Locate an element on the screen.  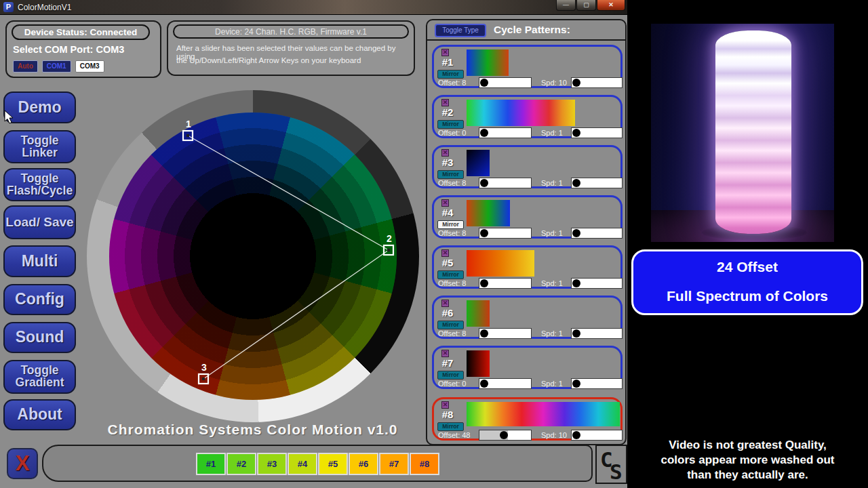
close-button: ✕ is located at coordinates (611, 5).